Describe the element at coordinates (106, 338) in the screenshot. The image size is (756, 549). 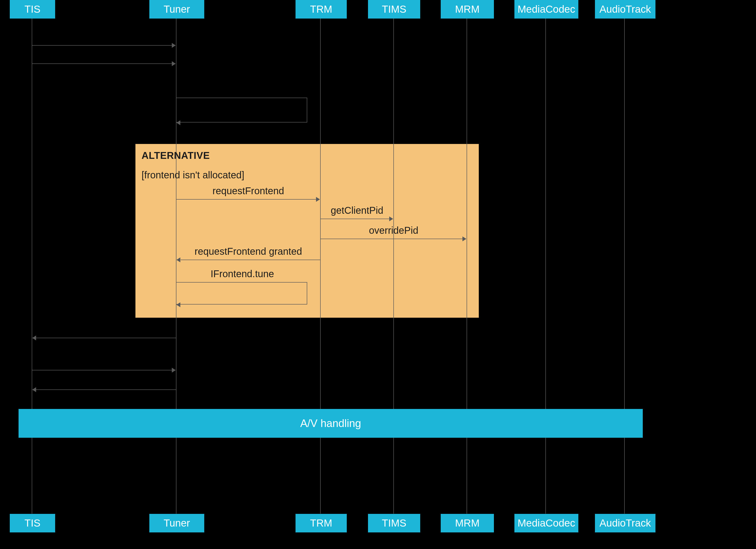
I see `arrow-m9` at that location.